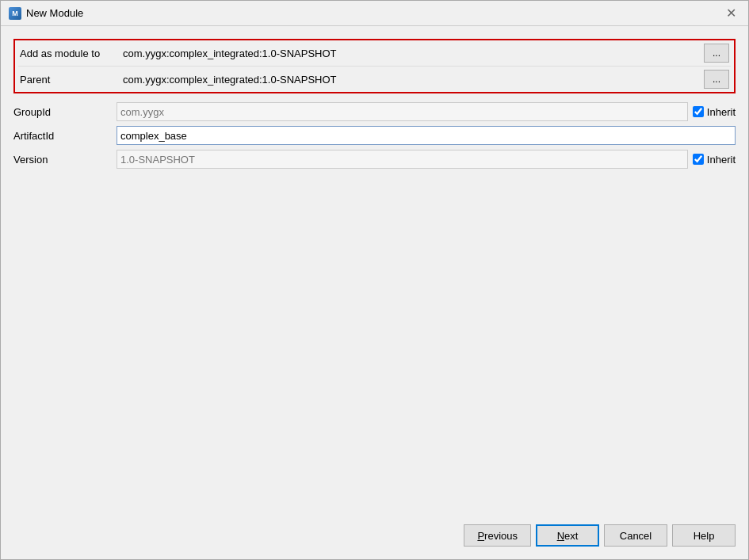  Describe the element at coordinates (46, 13) in the screenshot. I see `title-bar-left: M New Module` at that location.